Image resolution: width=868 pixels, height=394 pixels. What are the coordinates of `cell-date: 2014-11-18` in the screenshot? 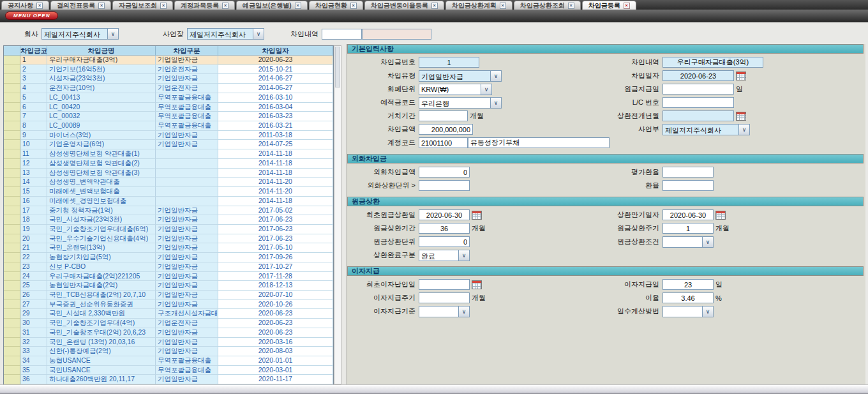 It's located at (276, 163).